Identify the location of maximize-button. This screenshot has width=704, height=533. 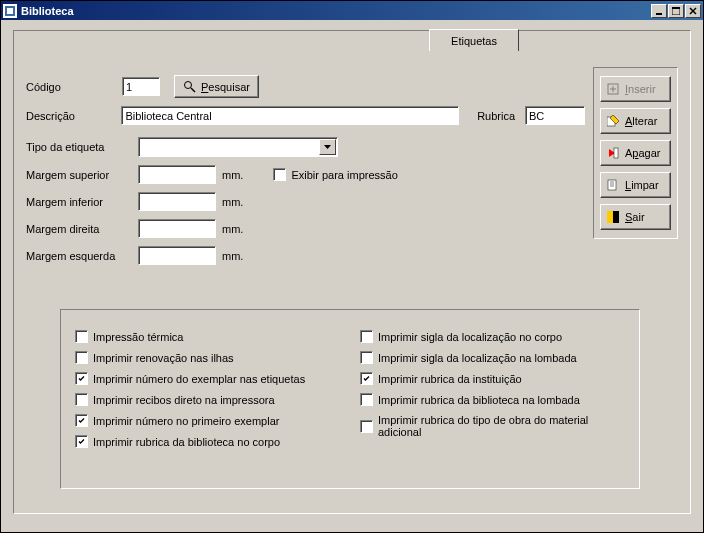
(676, 11).